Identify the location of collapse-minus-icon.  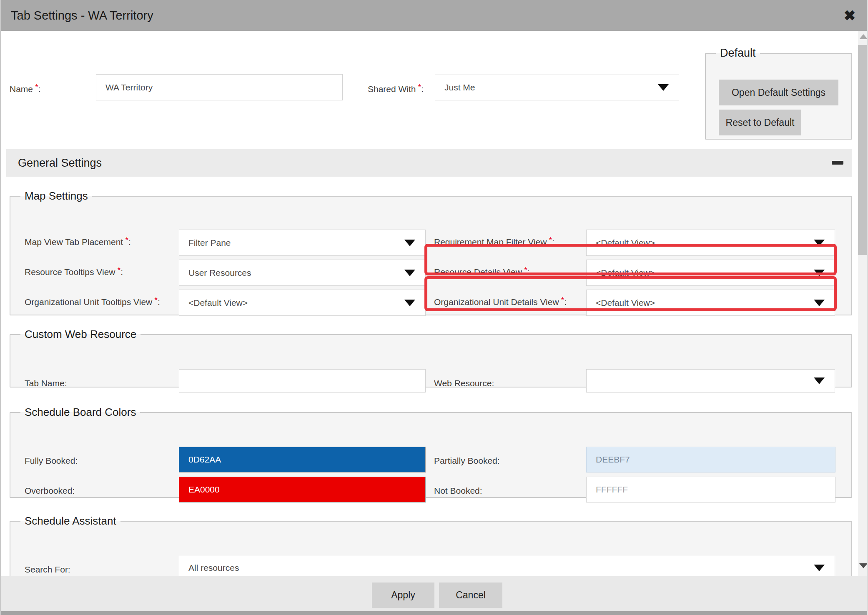
(838, 162).